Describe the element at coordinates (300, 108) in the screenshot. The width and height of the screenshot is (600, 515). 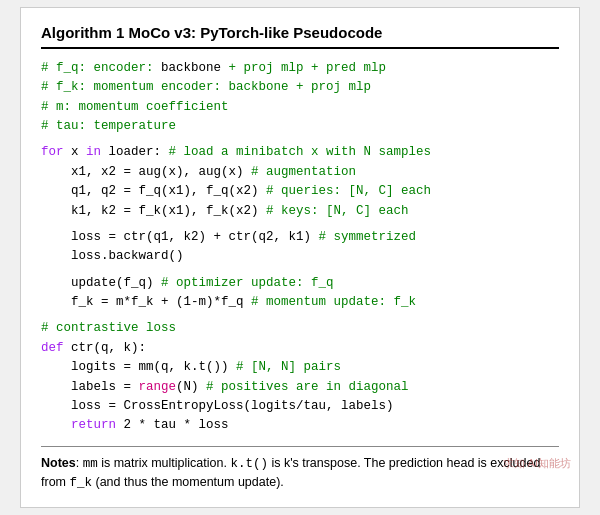
I see `code-line-3: # m: momentum coefficient` at that location.